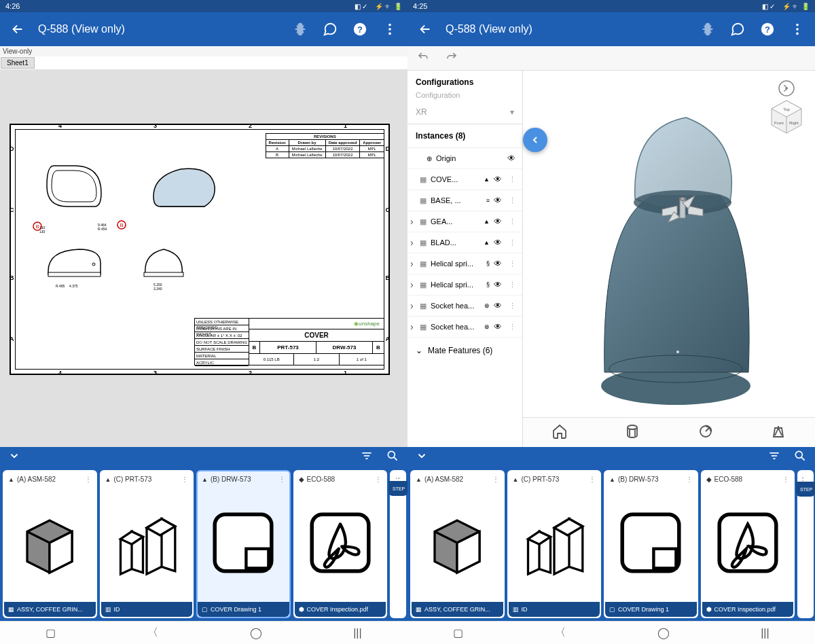 Image resolution: width=815 pixels, height=644 pixels. I want to click on config-dropdown: XR▾, so click(465, 114).